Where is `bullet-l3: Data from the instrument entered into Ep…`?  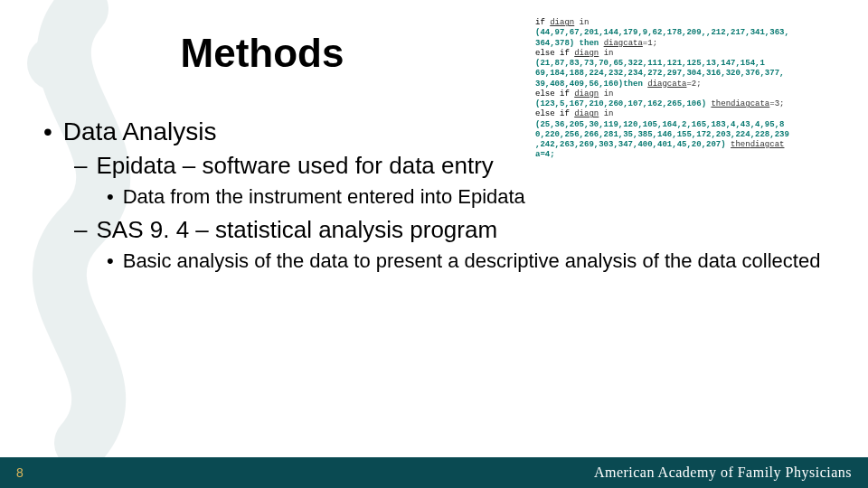
bullet-l3: Data from the instrument entered into Ep… is located at coordinates (474, 197).